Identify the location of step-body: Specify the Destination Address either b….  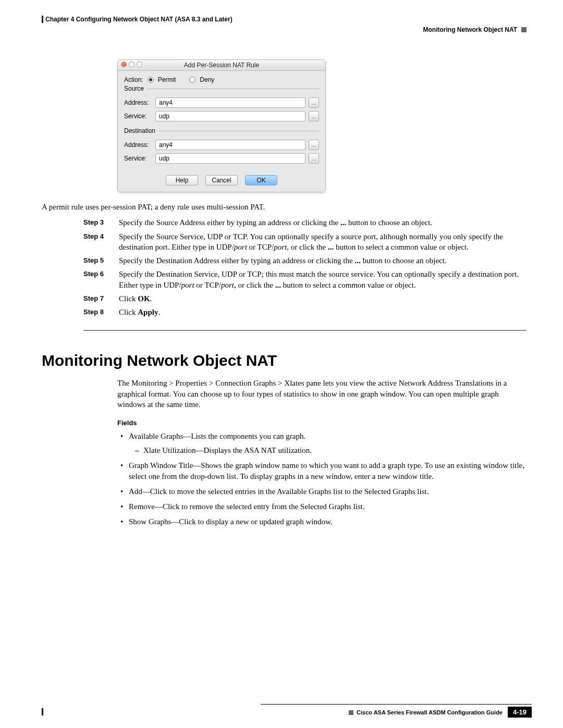
(323, 261).